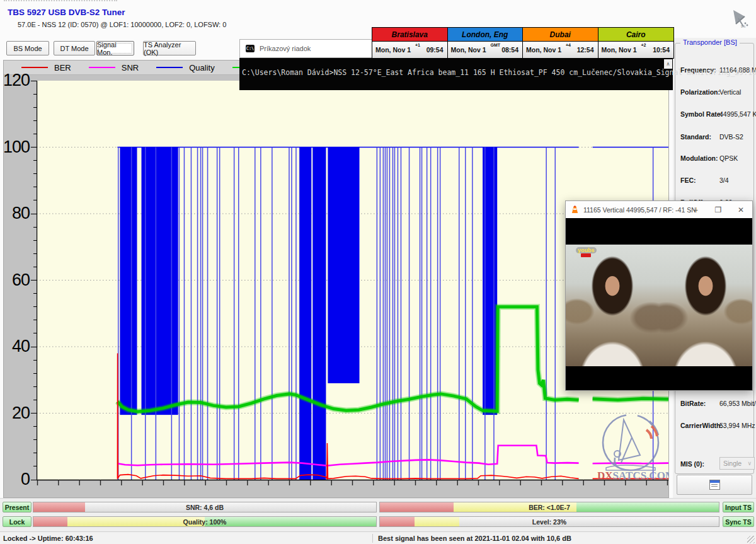 This screenshot has height=544, width=756. Describe the element at coordinates (741, 209) in the screenshot. I see `close-button: ✕` at that location.